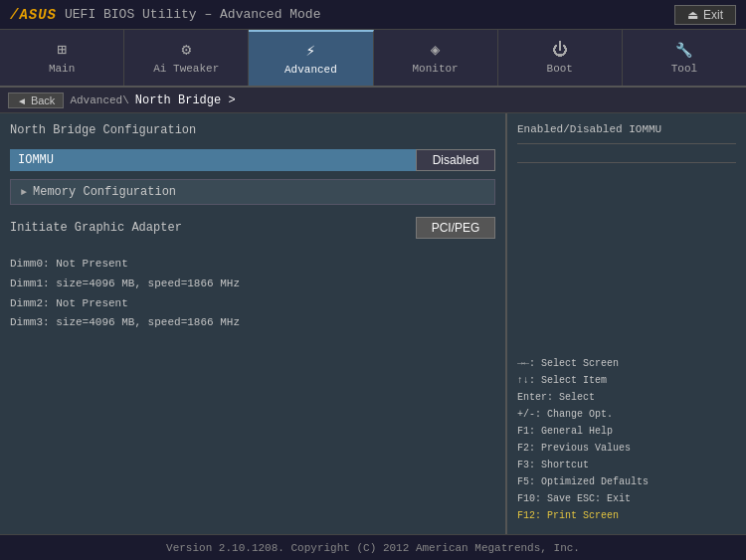 This screenshot has height=560, width=746. Describe the element at coordinates (213, 228) in the screenshot. I see `graphic-adapter-label: Initiate Graphic Adapter` at that location.